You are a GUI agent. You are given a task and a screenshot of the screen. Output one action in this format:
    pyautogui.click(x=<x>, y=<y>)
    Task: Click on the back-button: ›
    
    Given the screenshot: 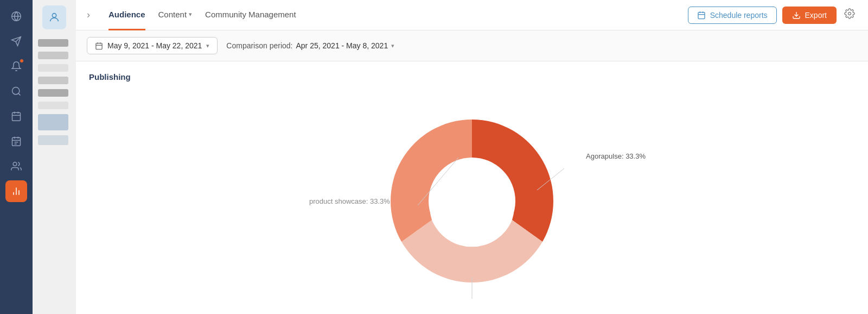 What is the action you would take?
    pyautogui.click(x=88, y=15)
    